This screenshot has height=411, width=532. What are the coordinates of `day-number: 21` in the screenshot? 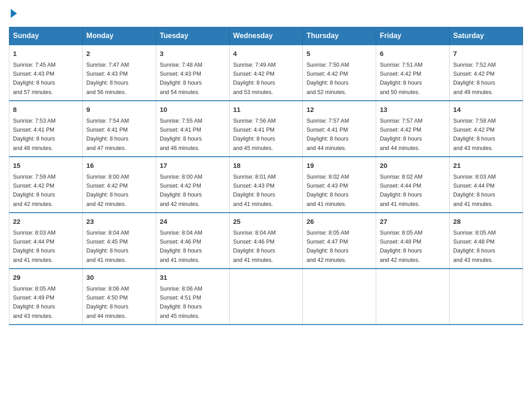 It's located at (486, 166).